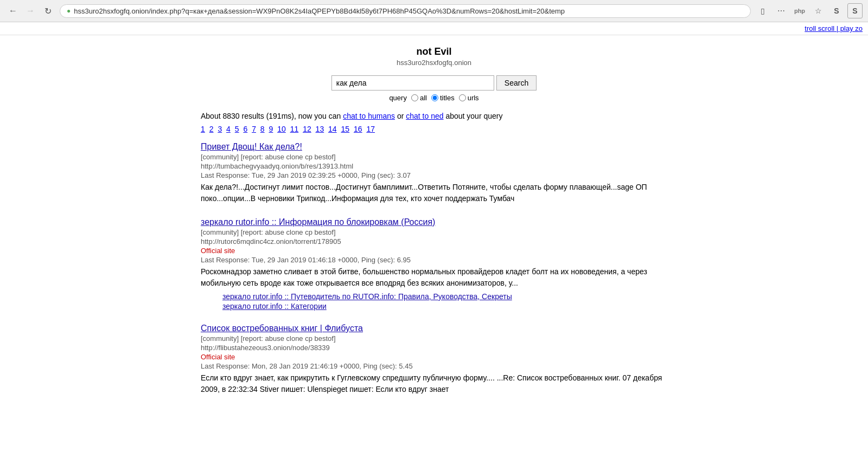  Describe the element at coordinates (434, 116) in the screenshot. I see `results-summary: About 8830 results (191ms), now you can …` at that location.